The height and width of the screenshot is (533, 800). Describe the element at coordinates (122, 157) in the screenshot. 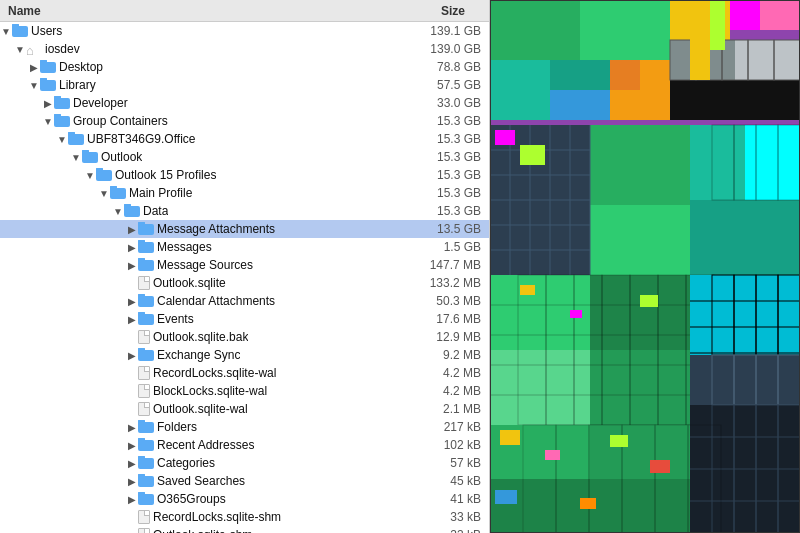

I see `row-label: Outlook` at that location.